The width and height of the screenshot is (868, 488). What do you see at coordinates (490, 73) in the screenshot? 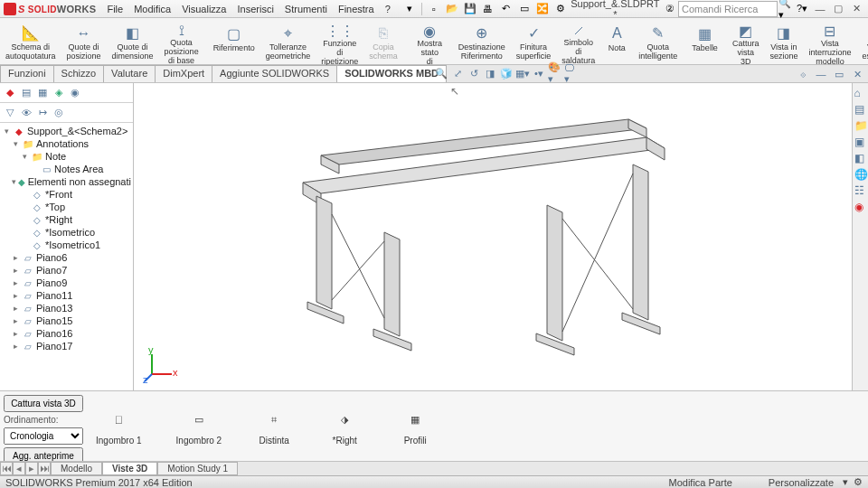
I see `section-view-icon: ◨` at bounding box center [490, 73].